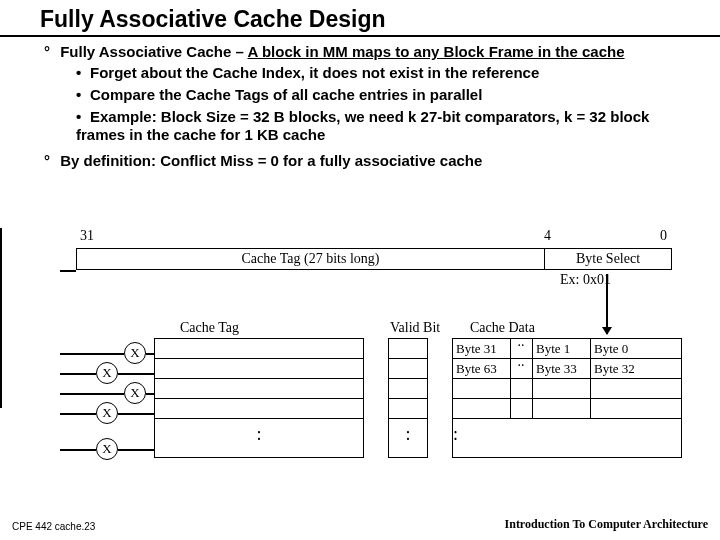  I want to click on sub-bullet-3: •Example: Block Size = 32 B blocks, we n…, so click(388, 126).